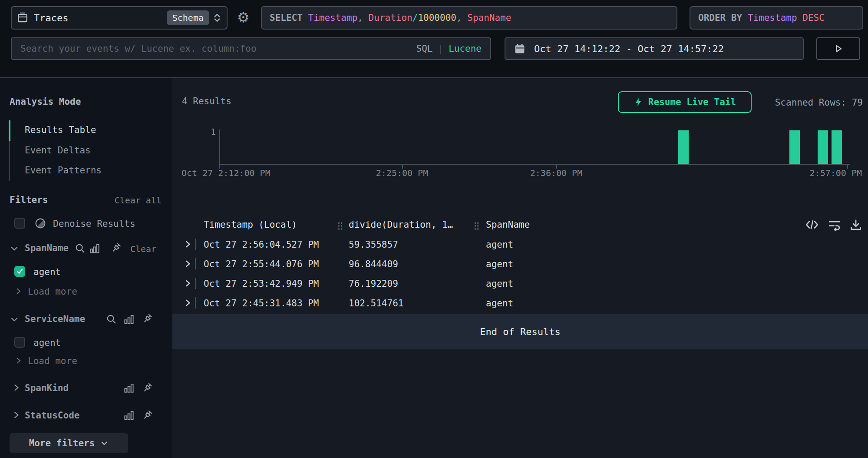  I want to click on cell-duration: 59.355857, so click(373, 245).